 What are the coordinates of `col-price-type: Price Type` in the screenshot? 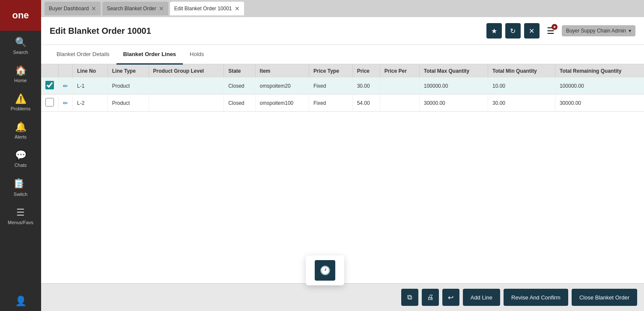 It's located at (331, 71).